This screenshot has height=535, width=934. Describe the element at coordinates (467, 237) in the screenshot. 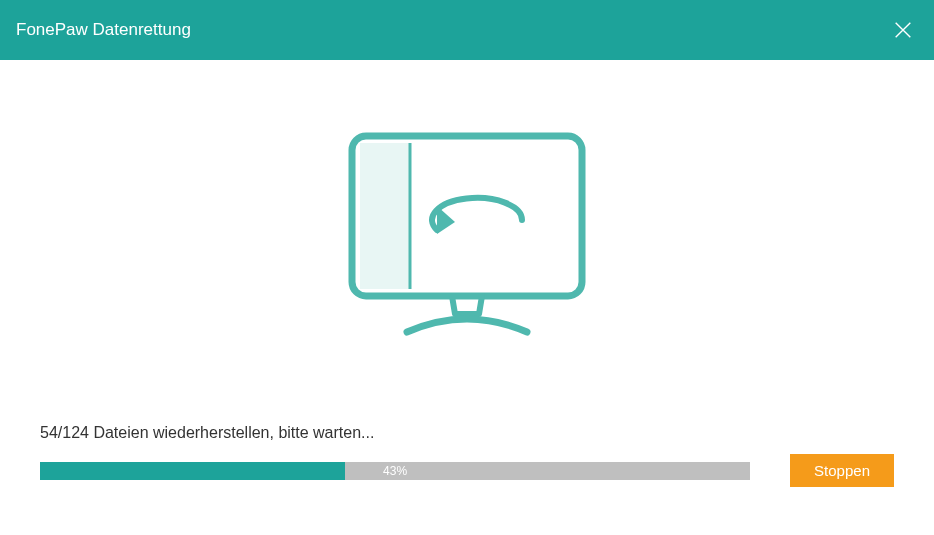

I see `monitor-refresh-icon` at that location.